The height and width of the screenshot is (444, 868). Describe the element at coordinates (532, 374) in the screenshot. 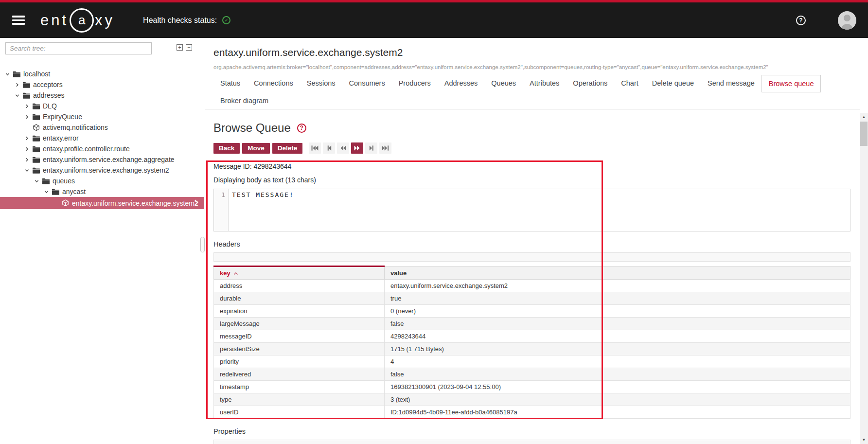

I see `header-row-redelivered: redeliveredfalse` at that location.